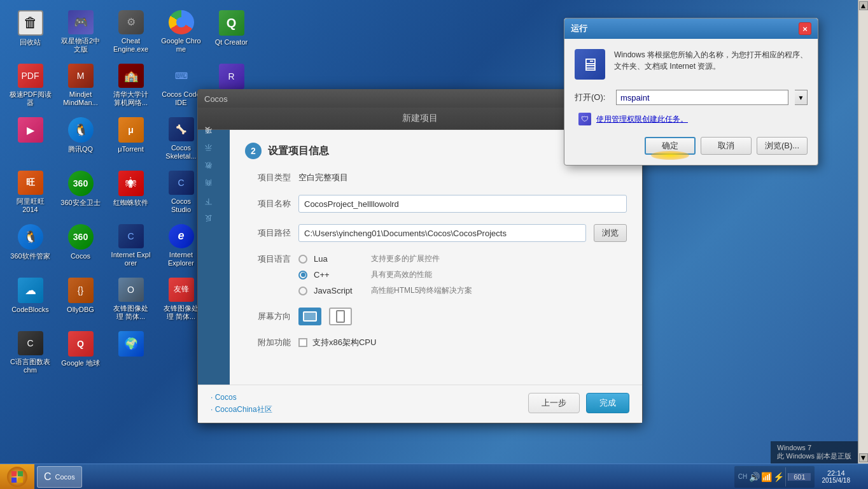 This screenshot has width=868, height=489. What do you see at coordinates (209, 210) in the screenshot?
I see `sidebar-item-4: 下` at bounding box center [209, 210].